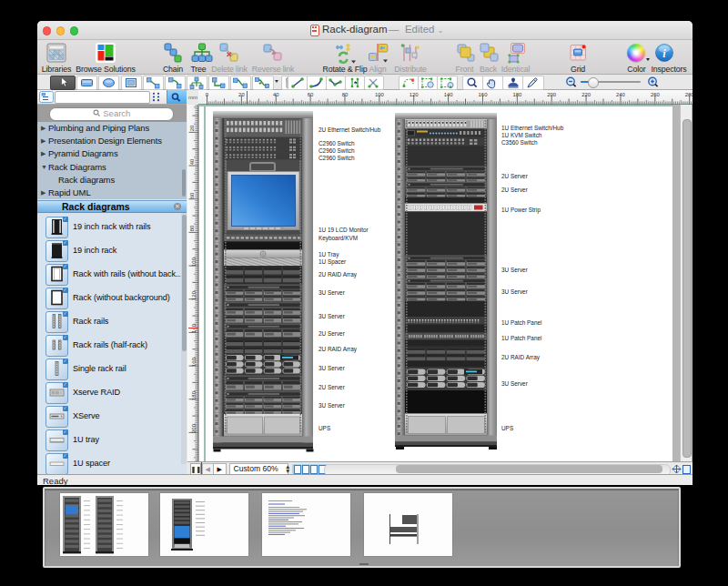 The height and width of the screenshot is (586, 728). I want to click on svg-text: 1U Ethernet Switch/Hub, so click(533, 127).